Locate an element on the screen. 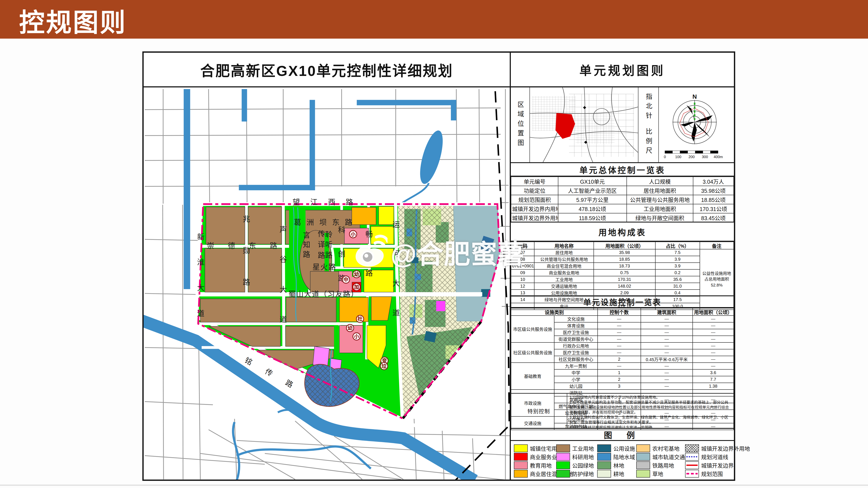 The width and height of the screenshot is (868, 488). top-banner: 控规图则 is located at coordinates (434, 20).